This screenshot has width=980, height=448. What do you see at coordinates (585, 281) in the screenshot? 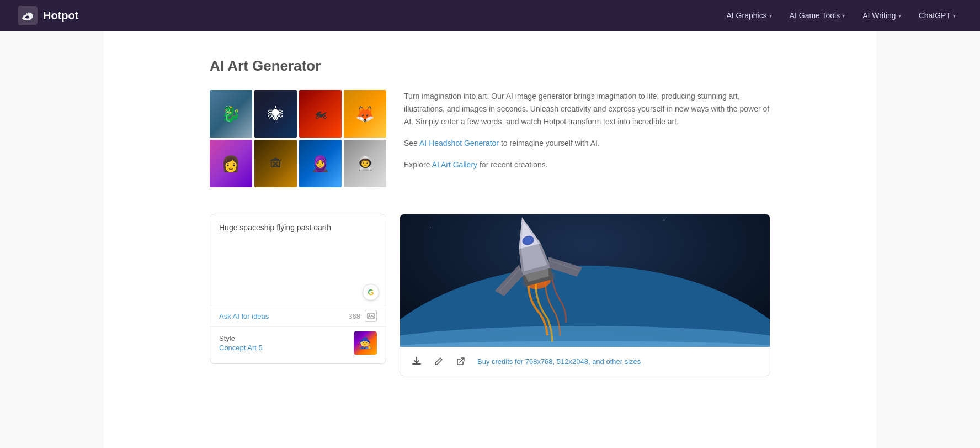
I see `generated-image` at bounding box center [585, 281].